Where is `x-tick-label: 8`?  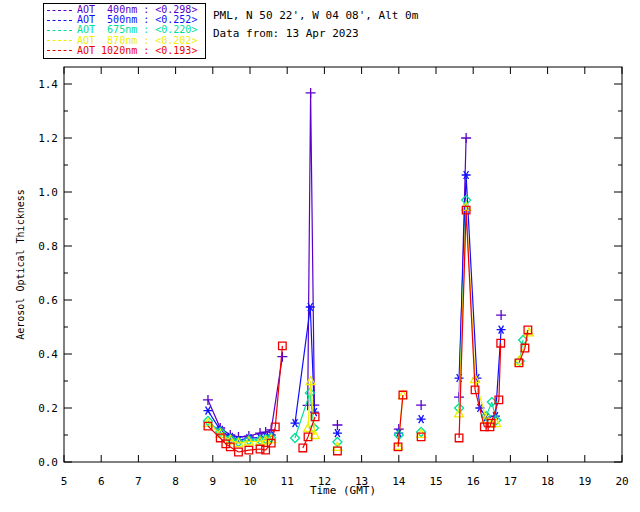
x-tick-label: 8 is located at coordinates (176, 482).